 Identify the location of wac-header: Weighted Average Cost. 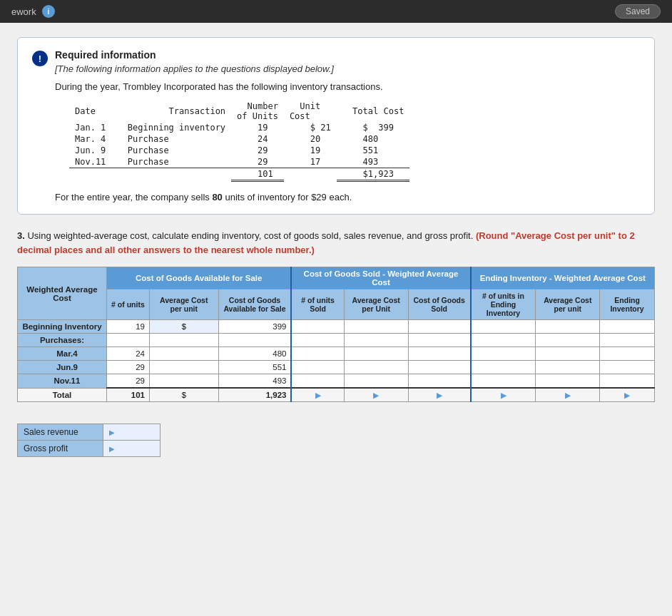
(63, 294).